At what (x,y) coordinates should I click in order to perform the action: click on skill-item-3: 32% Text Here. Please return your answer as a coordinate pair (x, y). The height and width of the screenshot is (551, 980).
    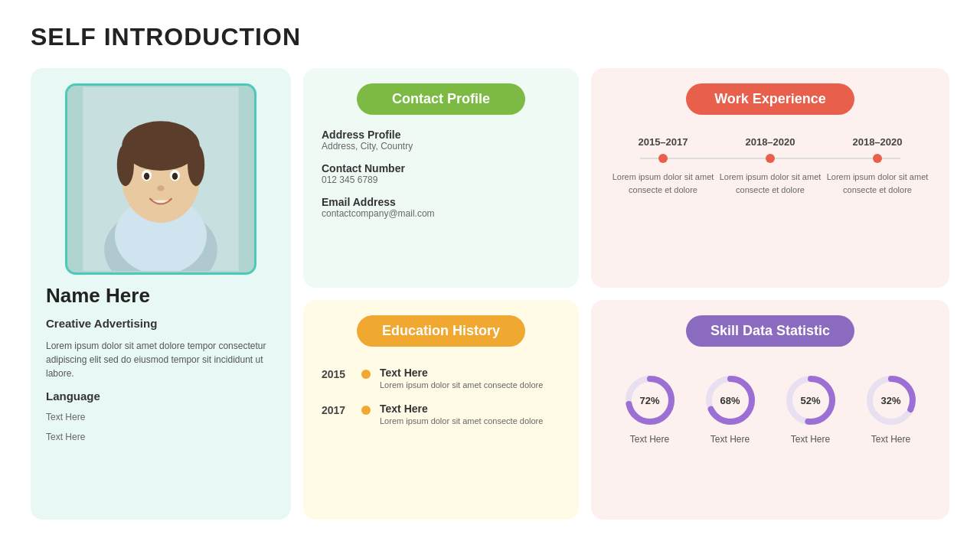
    Looking at the image, I should click on (891, 409).